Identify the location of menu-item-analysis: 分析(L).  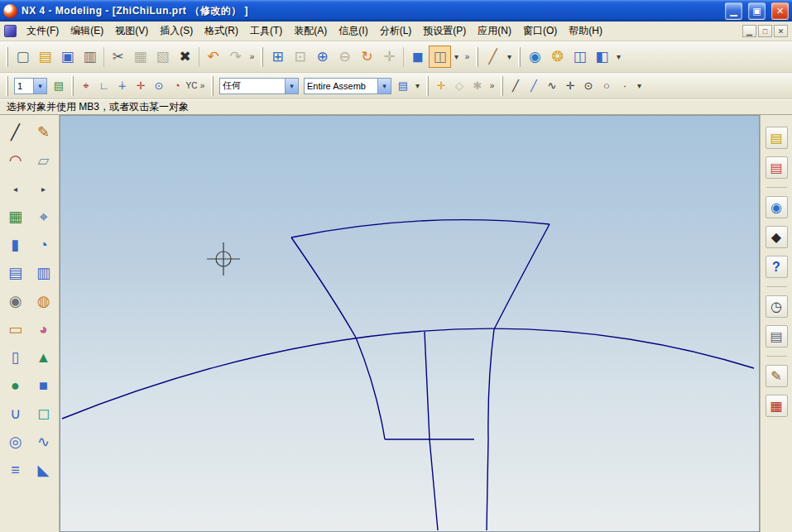
(396, 31).